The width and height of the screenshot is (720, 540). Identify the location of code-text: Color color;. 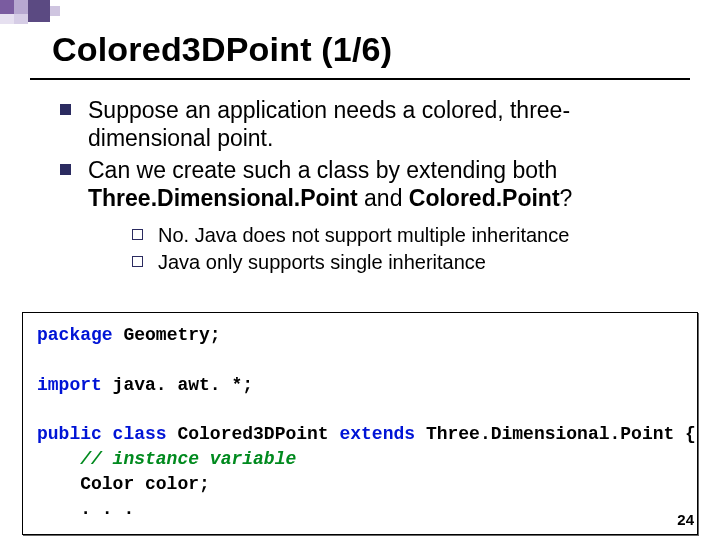
(124, 484).